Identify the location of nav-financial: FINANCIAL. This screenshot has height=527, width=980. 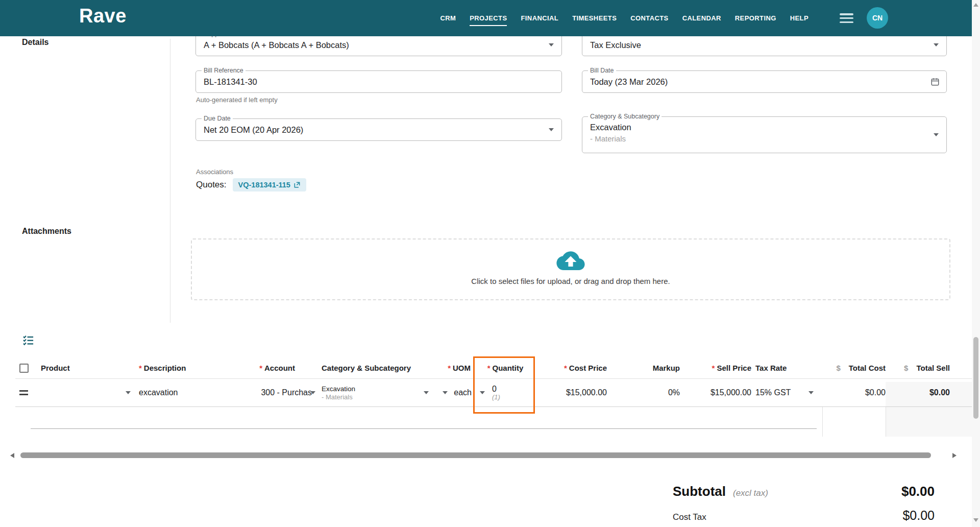
(540, 18).